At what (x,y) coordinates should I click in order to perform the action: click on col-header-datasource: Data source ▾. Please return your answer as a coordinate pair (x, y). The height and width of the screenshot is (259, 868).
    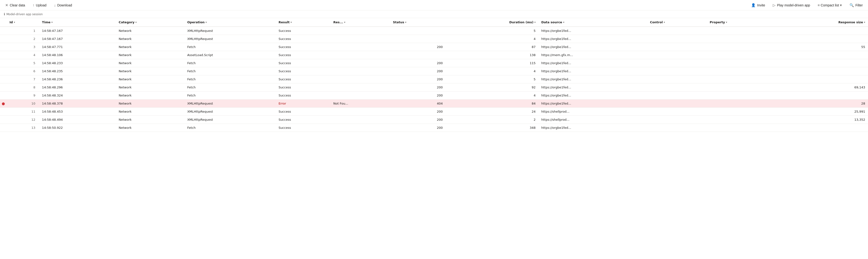
    Looking at the image, I should click on (593, 22).